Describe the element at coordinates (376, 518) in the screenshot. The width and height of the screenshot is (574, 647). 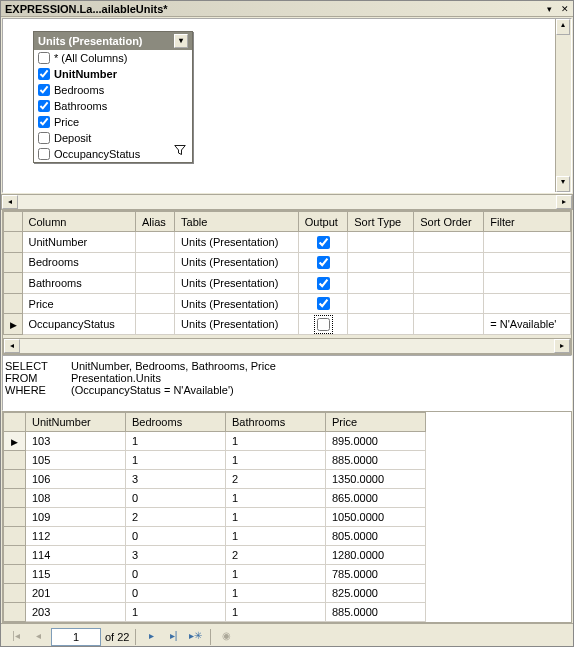
I see `results-cell: 1050.0000` at that location.